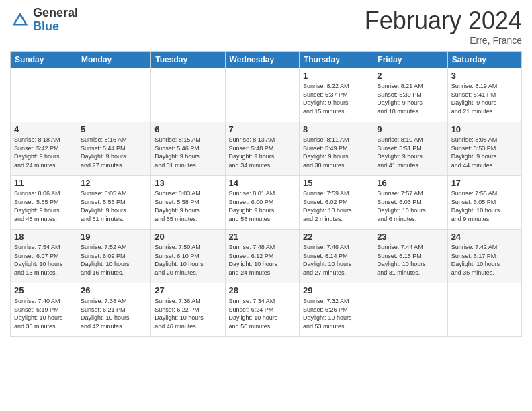 The height and width of the screenshot is (411, 532). What do you see at coordinates (336, 206) in the screenshot?
I see `day-info: Sunrise: 7:59 AM Sunset: 6:02 PM Dayligh…` at bounding box center [336, 206].